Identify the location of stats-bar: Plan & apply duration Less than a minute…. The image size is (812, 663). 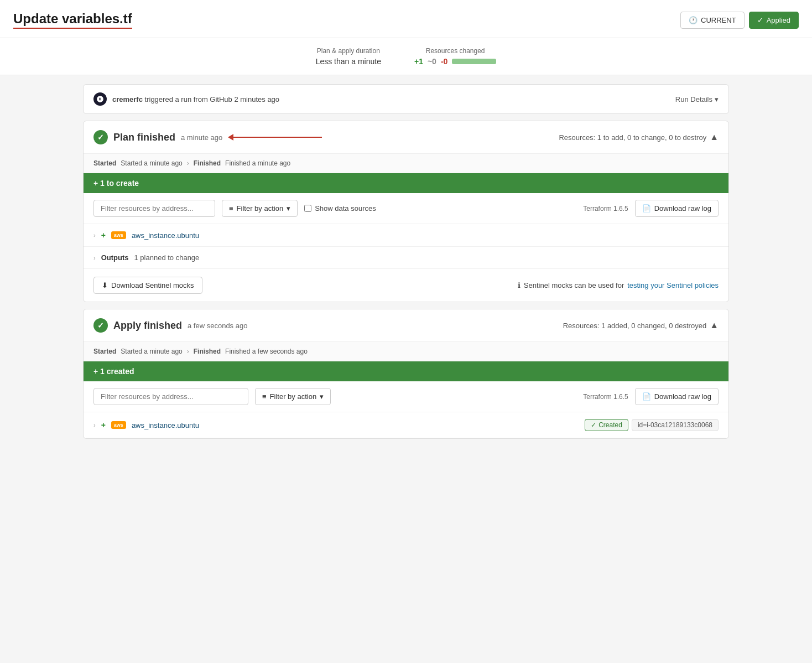
(406, 56).